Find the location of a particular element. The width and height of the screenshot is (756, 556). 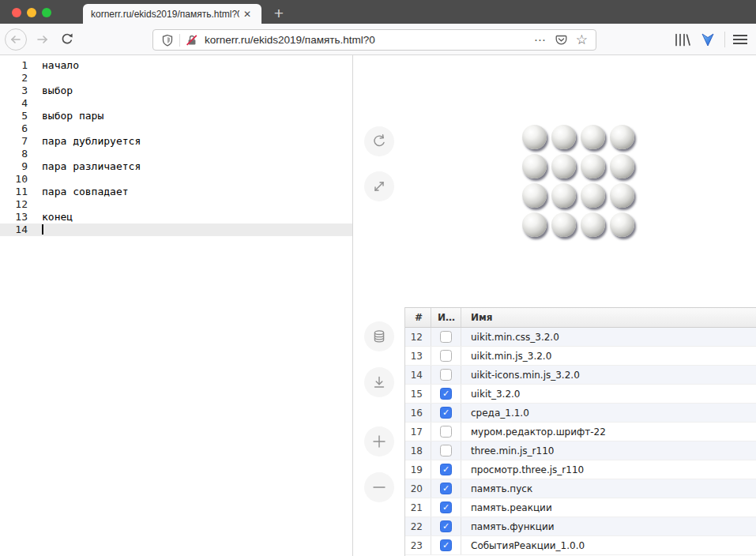

forward-button is located at coordinates (43, 39).